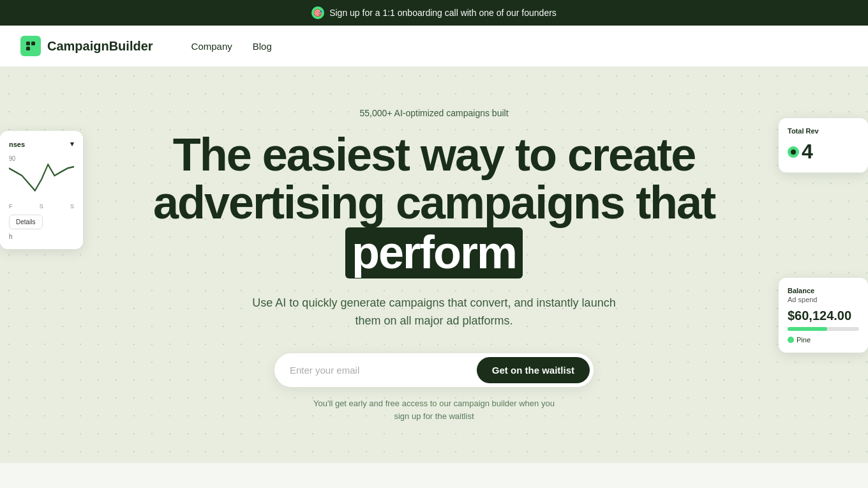  I want to click on balance-subtitle: Ad spend, so click(823, 300).